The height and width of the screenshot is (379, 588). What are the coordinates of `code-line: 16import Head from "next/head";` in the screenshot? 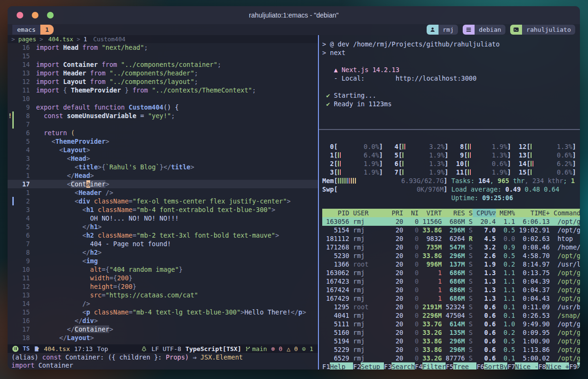 It's located at (163, 47).